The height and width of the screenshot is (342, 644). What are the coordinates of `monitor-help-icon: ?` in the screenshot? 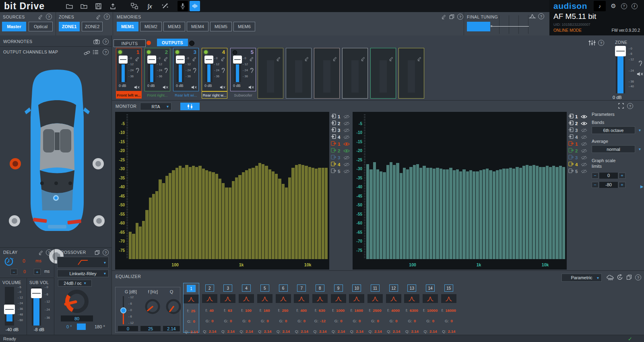 It's located at (630, 106).